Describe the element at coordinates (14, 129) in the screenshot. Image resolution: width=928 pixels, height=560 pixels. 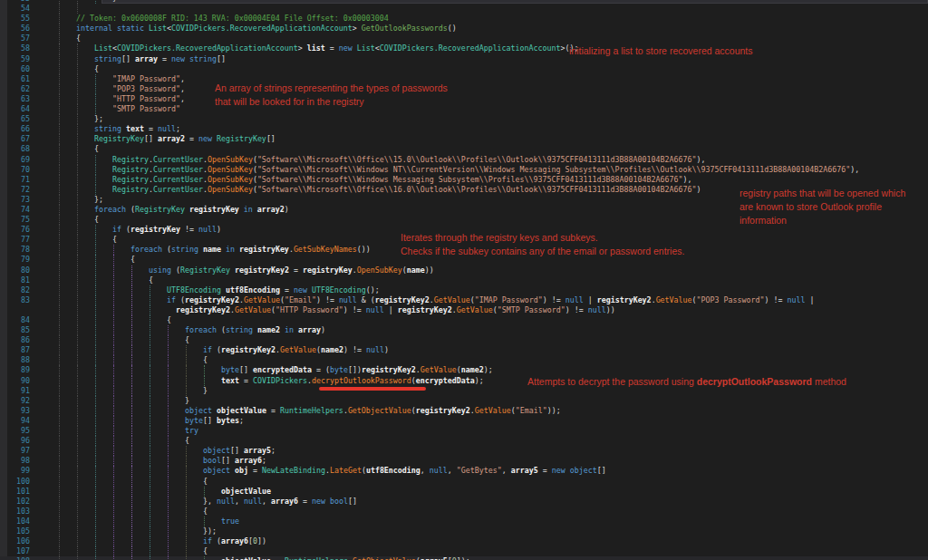
I see `line-number: 66` at that location.